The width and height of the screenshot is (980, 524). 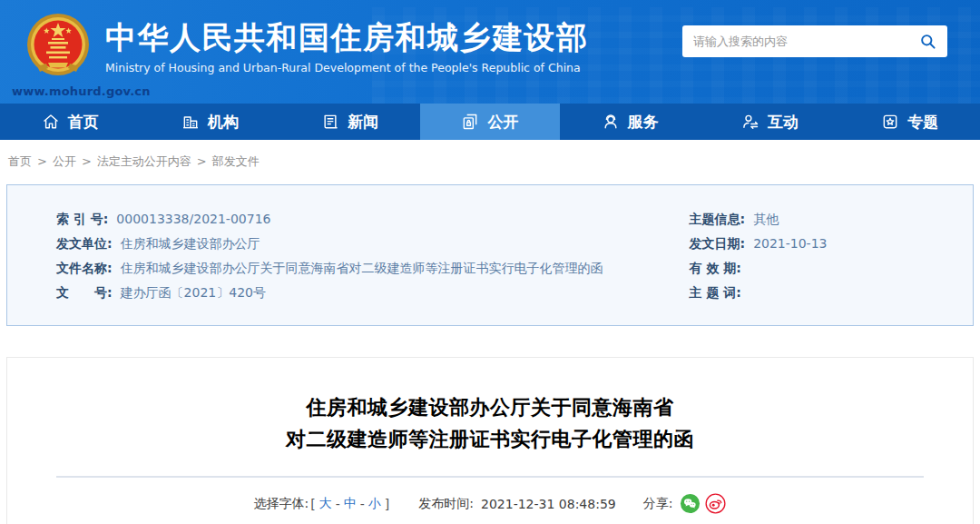 I want to click on nav-label: 公开, so click(x=503, y=122).